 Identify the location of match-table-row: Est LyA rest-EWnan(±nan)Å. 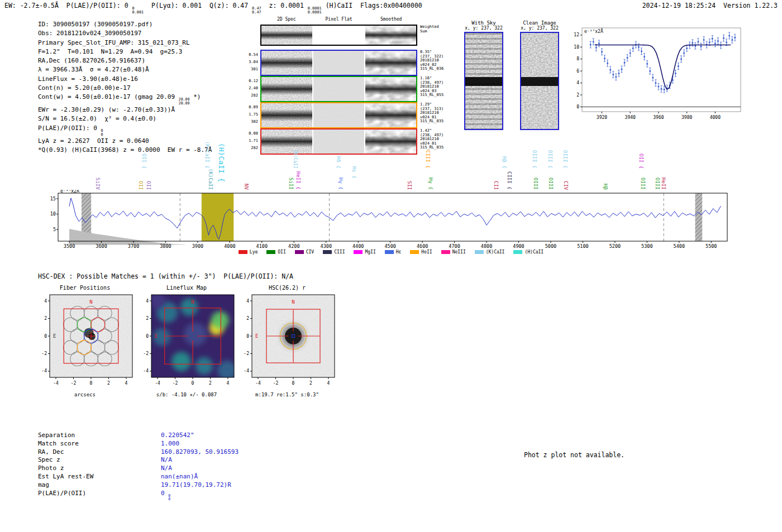
(139, 477).